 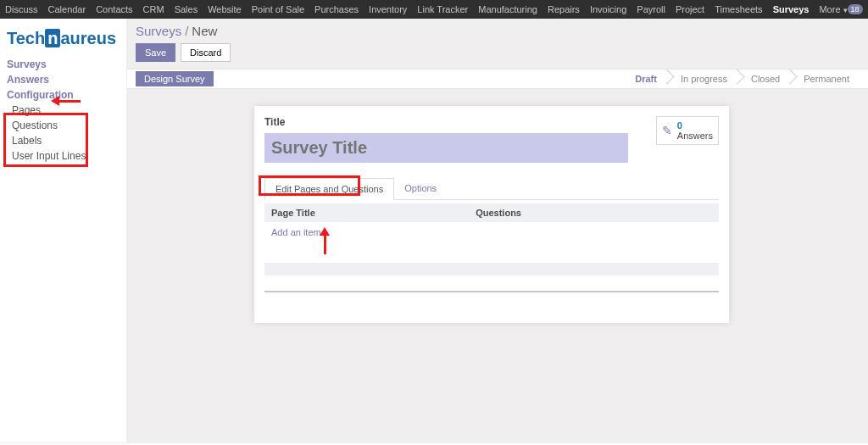 I want to click on menu-payroll: Payroll, so click(x=651, y=9).